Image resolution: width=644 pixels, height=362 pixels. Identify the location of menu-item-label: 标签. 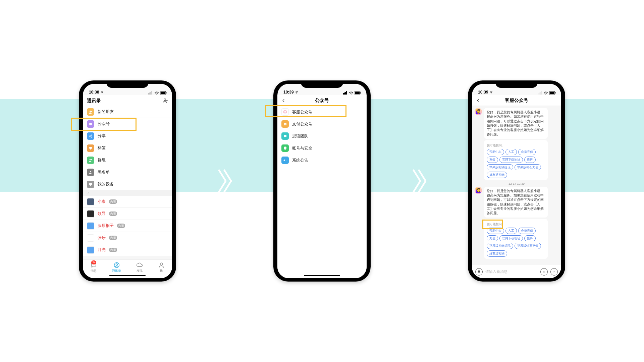
(102, 148).